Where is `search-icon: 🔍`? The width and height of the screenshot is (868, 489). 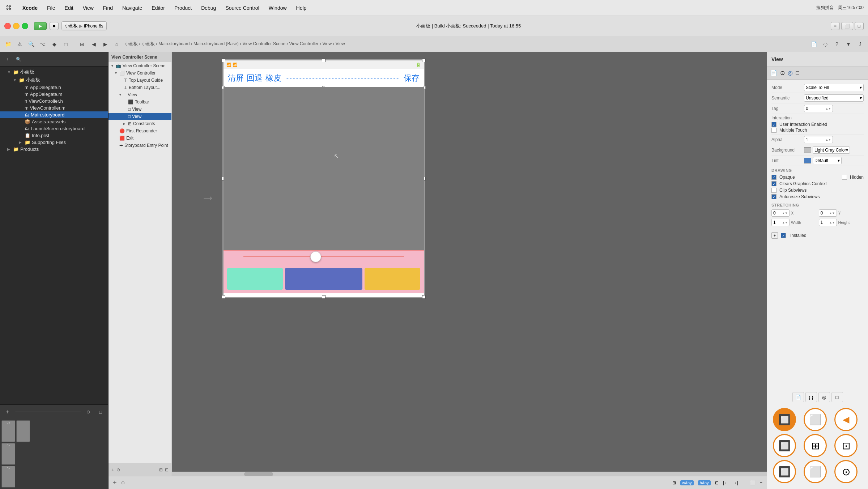
search-icon: 🔍 is located at coordinates (31, 44).